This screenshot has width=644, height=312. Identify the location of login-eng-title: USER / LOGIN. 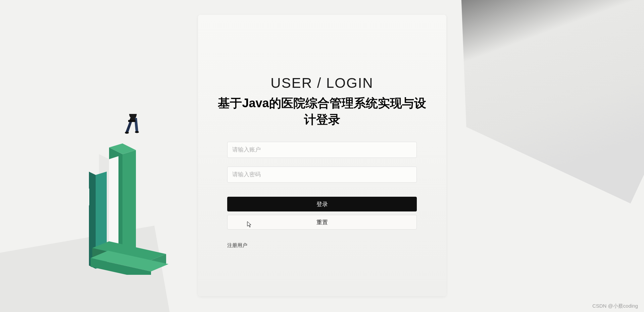
(322, 83).